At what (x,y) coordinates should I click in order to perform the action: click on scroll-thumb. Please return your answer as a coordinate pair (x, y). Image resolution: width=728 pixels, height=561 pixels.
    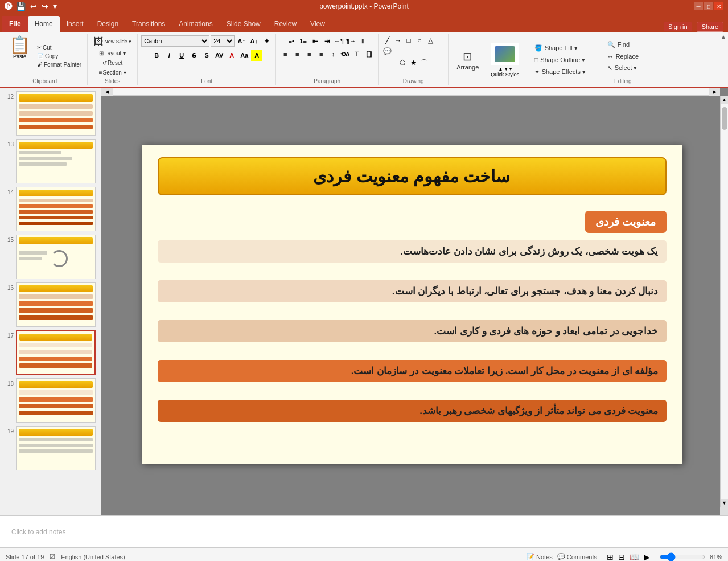
    Looking at the image, I should click on (725, 118).